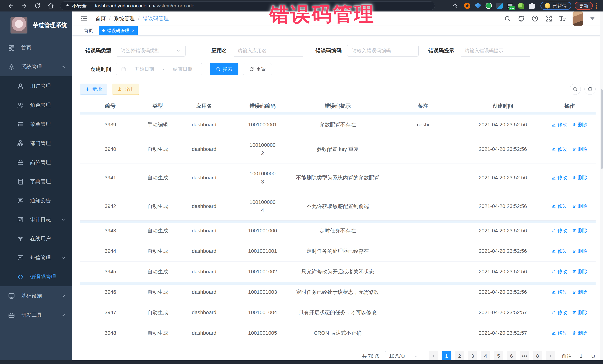  Describe the element at coordinates (549, 19) in the screenshot. I see `fullscreen-icon` at that location.